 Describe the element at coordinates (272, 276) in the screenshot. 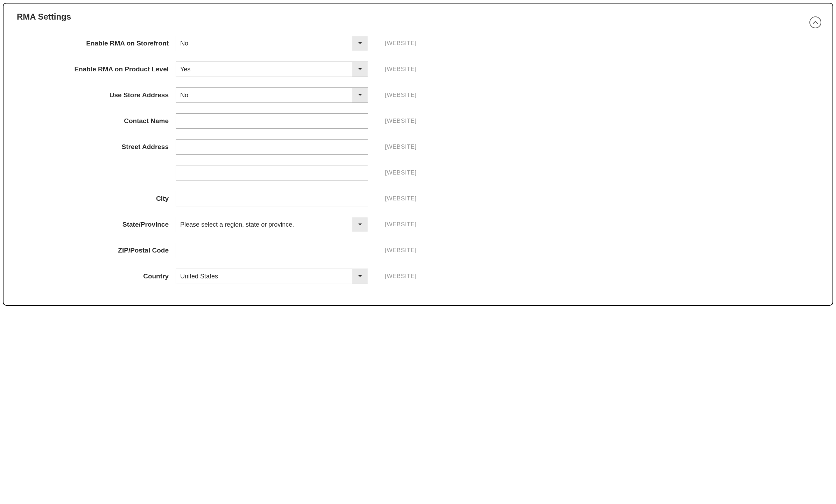

I see `select-country: United States` at that location.